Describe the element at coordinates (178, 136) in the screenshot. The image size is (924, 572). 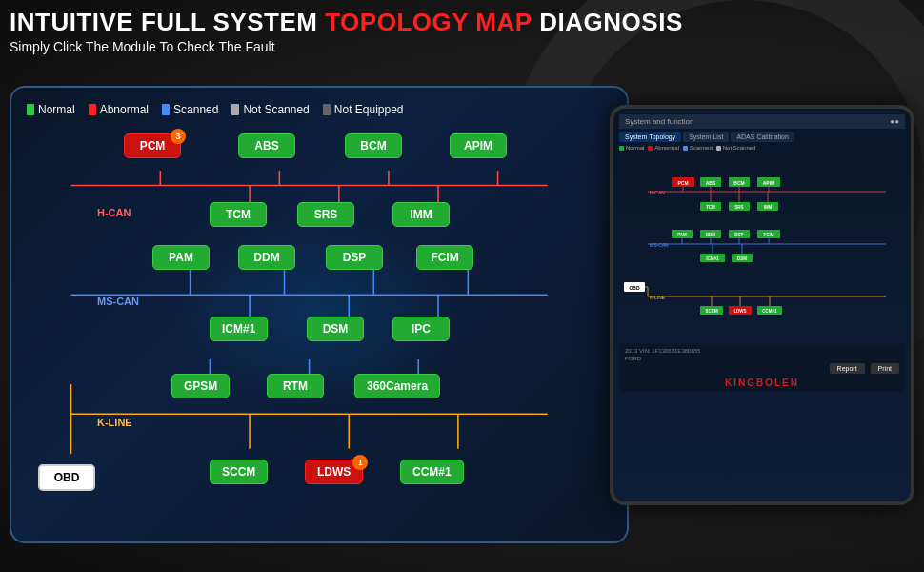
I see `pcm-badge: 3` at that location.